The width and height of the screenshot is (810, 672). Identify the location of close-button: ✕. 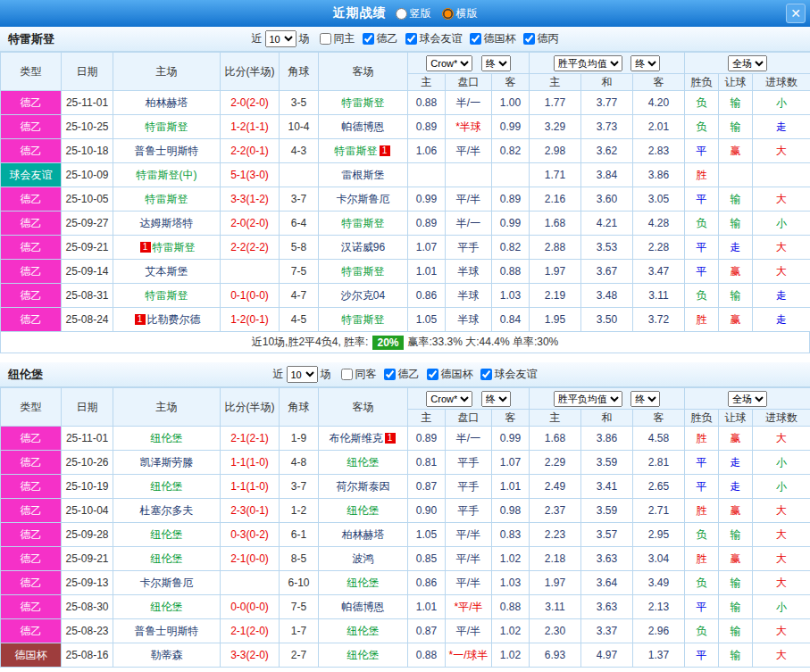
(796, 13).